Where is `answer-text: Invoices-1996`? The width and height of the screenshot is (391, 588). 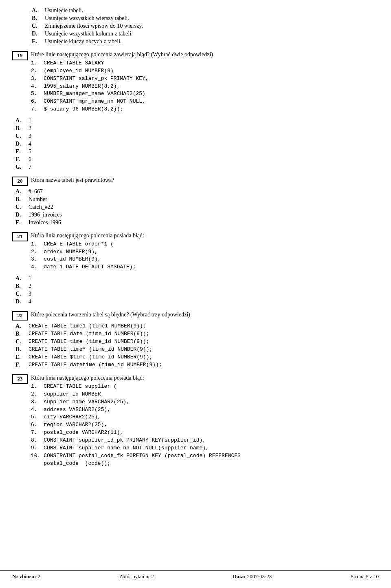 answer-text: Invoices-1996 is located at coordinates (45, 223).